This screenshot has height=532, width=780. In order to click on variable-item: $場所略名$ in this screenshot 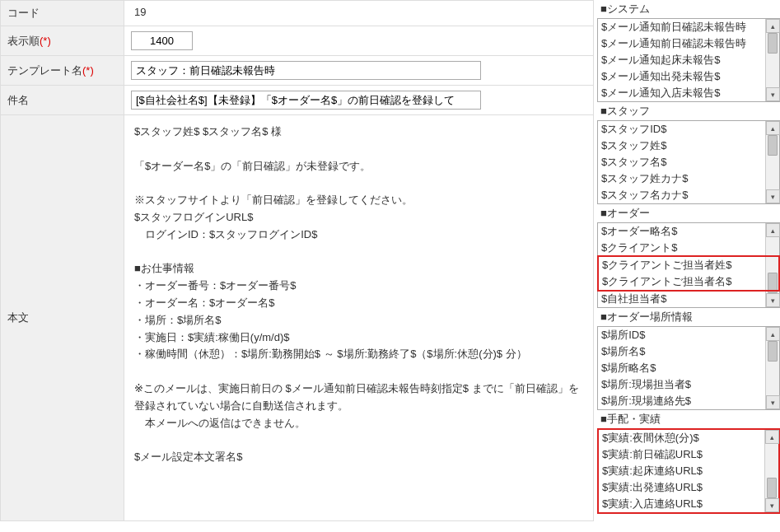, I will do `click(681, 368)`.